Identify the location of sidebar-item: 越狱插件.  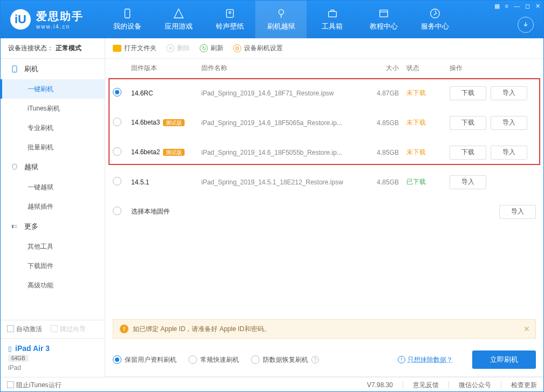
(53, 207).